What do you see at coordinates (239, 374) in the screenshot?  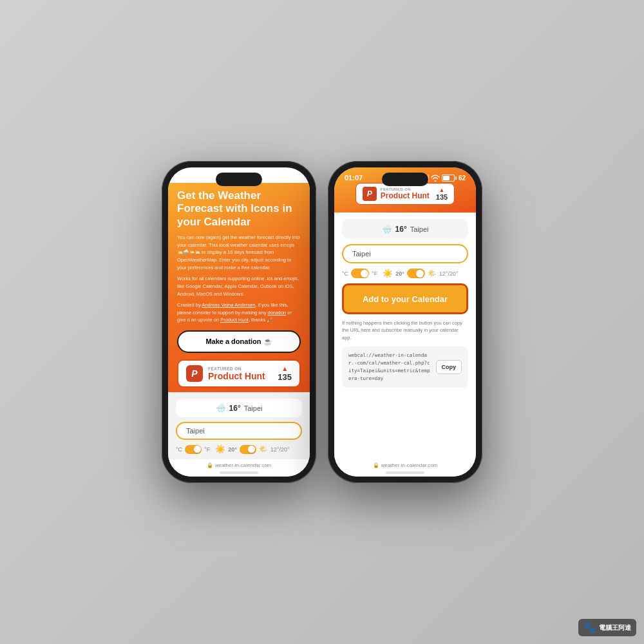 I see `product-hunt-badge-1: P FEATURED ON Product Hunt ▲ 135` at bounding box center [239, 374].